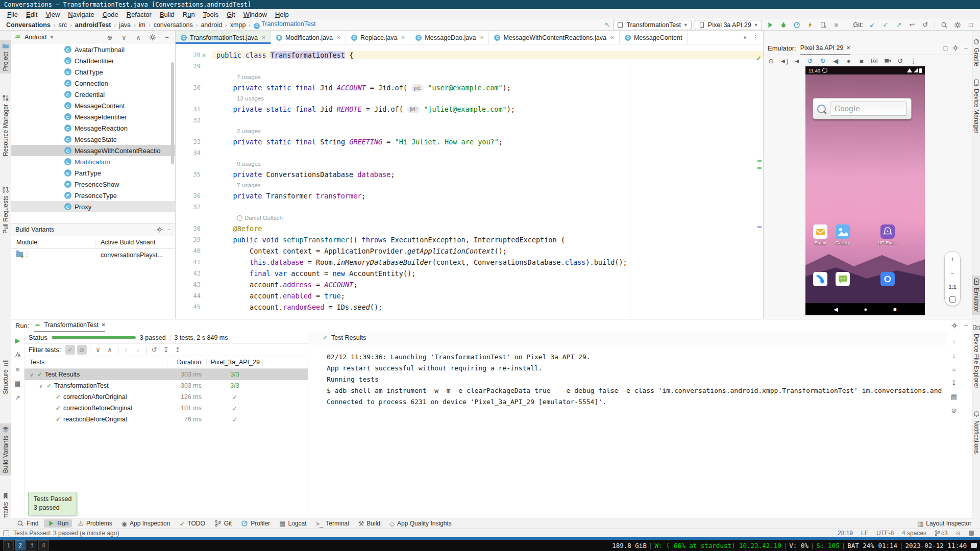 The width and height of the screenshot is (980, 551). Describe the element at coordinates (959, 534) in the screenshot. I see `lock-icon: ⊙` at that location.